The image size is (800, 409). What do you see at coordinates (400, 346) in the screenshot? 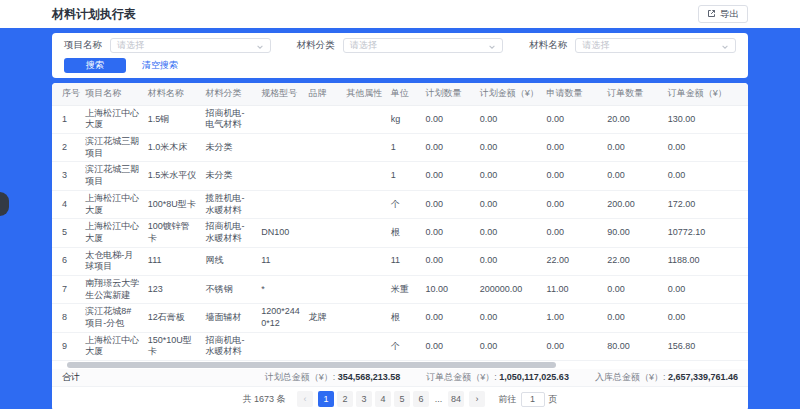
I see `table-row: 9上海松江中心大厦150*10U型卡招商机电-水暖材料个0.000.000.00…` at bounding box center [400, 346].